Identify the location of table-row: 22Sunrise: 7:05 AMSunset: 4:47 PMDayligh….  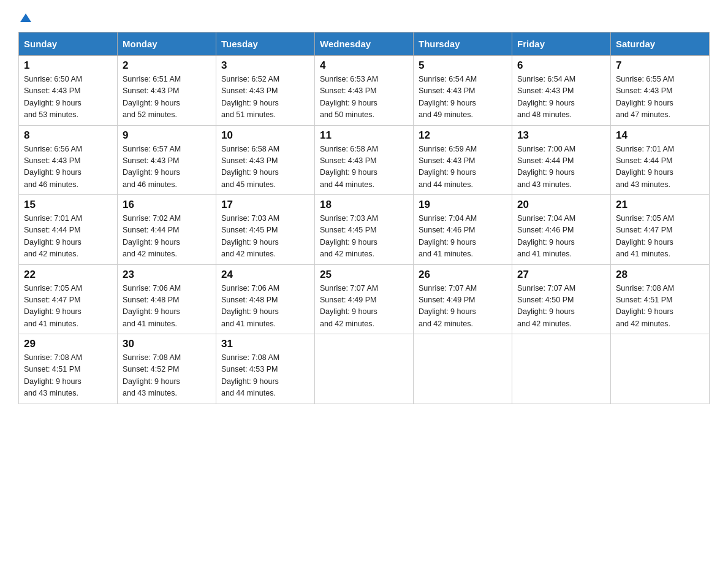
(69, 299).